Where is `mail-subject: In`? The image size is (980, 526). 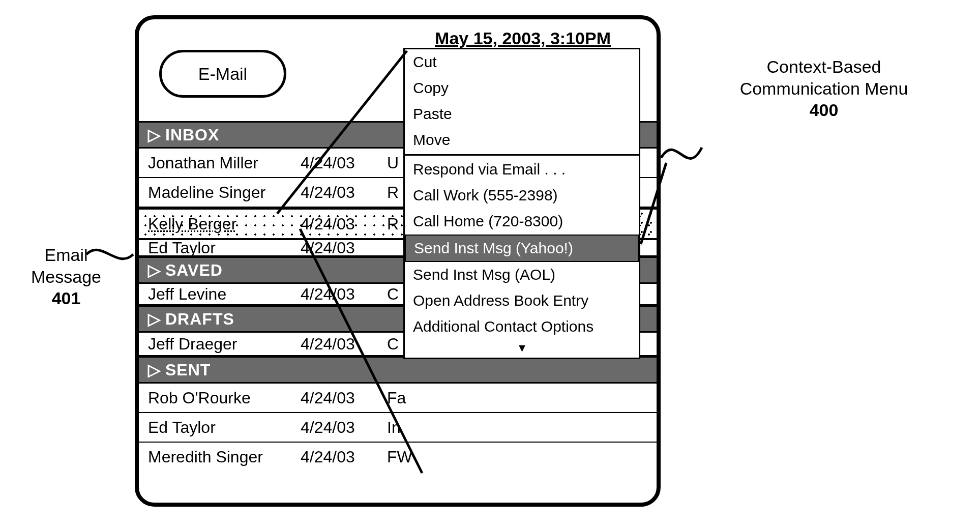
mail-subject: In is located at coordinates (522, 427).